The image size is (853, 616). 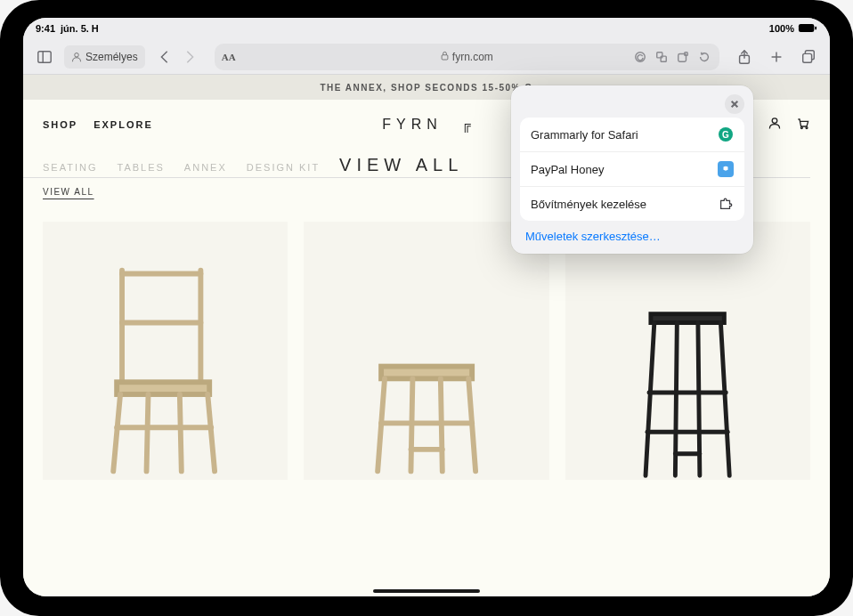 What do you see at coordinates (445, 57) in the screenshot?
I see `lock-icon` at bounding box center [445, 57].